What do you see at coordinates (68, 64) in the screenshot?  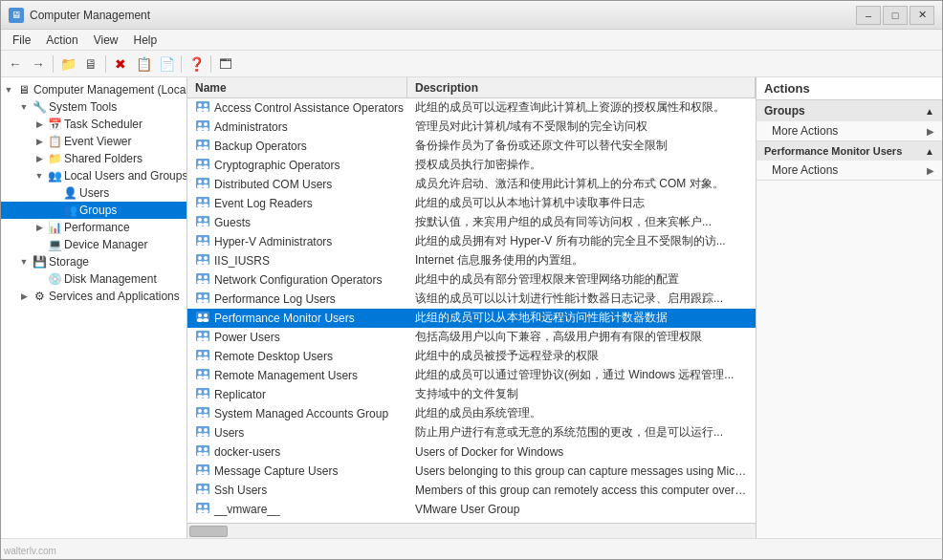 I see `up-button: 📁` at bounding box center [68, 64].